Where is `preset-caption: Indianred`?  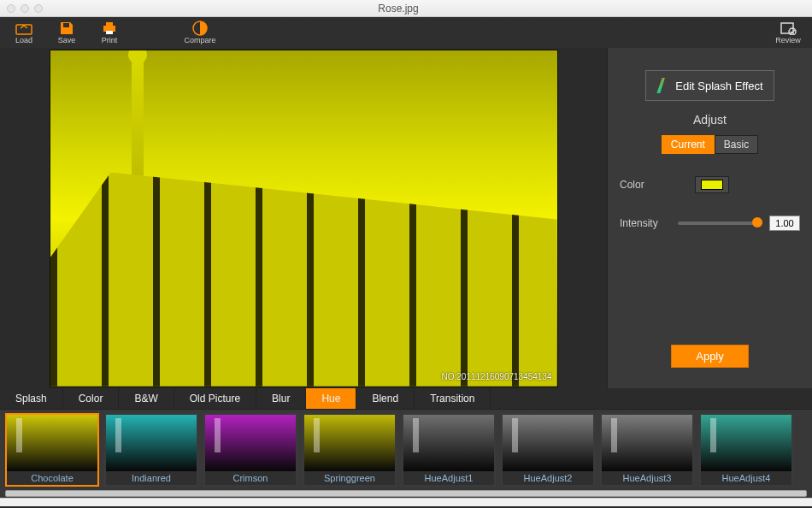 preset-caption: Indianred is located at coordinates (151, 478).